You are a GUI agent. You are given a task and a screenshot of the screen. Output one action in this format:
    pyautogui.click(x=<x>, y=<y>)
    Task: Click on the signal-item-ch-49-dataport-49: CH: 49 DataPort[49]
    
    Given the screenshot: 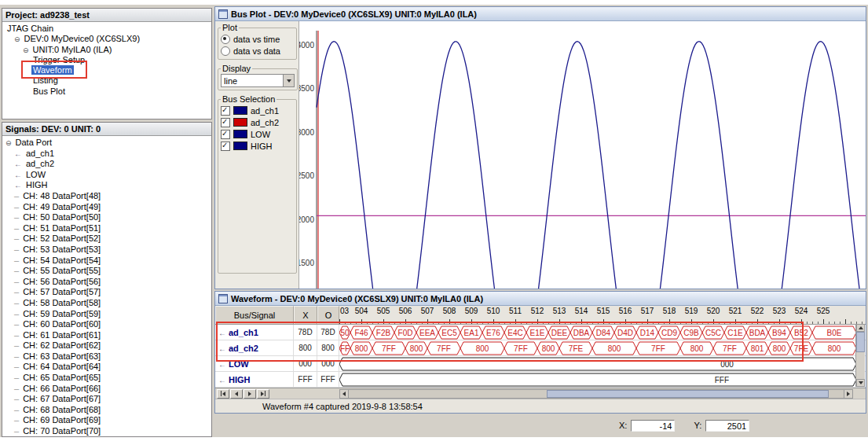 What is the action you would take?
    pyautogui.click(x=107, y=208)
    